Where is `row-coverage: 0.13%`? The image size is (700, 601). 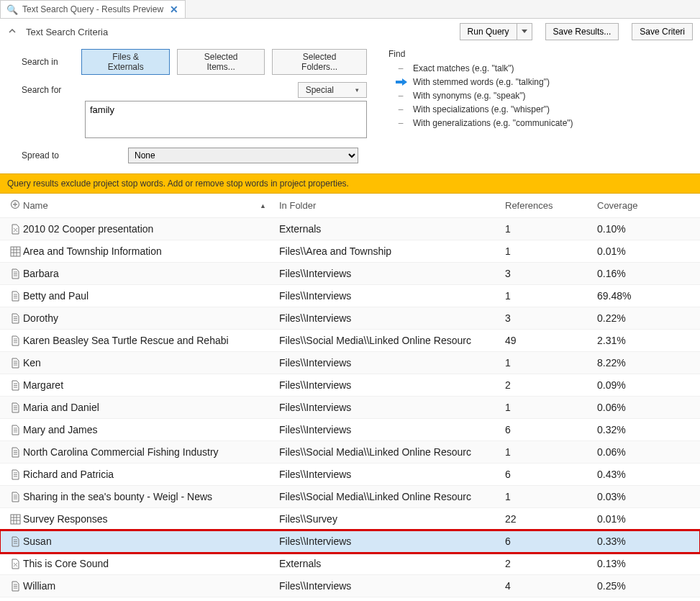
row-coverage: 0.13% is located at coordinates (645, 564).